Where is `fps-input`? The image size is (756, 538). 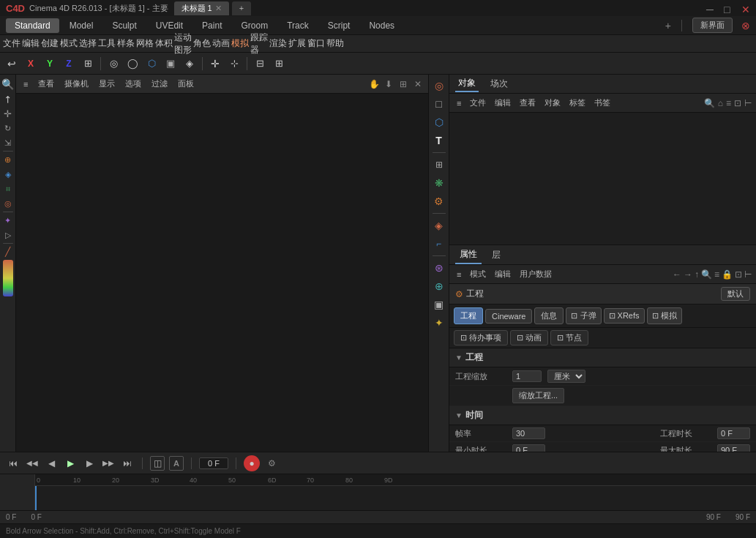
fps-input is located at coordinates (528, 433).